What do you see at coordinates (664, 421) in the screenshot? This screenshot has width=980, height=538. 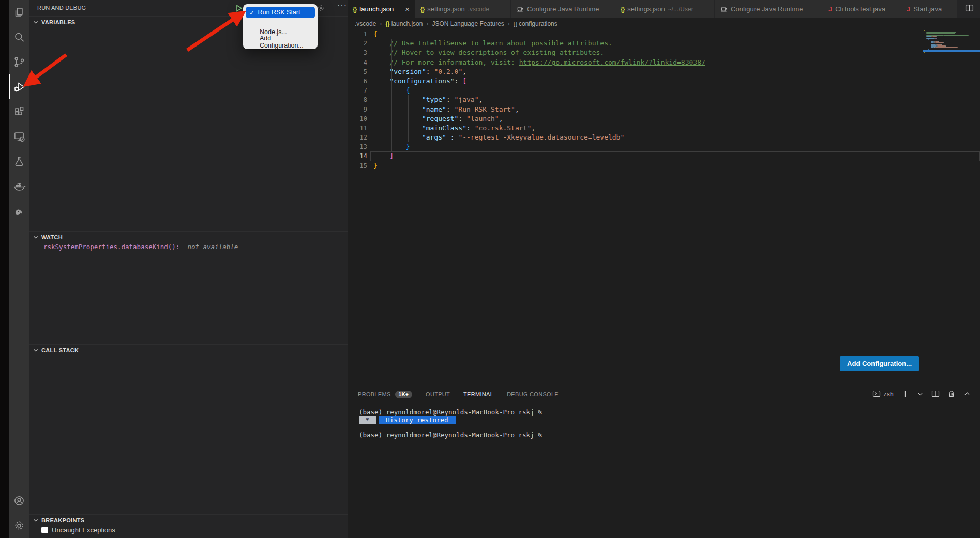 I see `terminal-output: (base) reynoldmorel@Reynolds-MacBook-Pro…` at bounding box center [664, 421].